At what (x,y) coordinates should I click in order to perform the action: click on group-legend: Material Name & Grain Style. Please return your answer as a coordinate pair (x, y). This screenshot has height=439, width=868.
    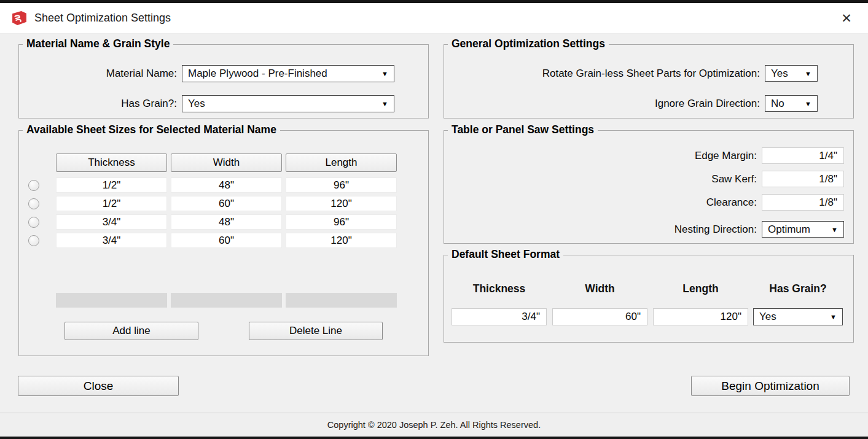
    Looking at the image, I should click on (98, 44).